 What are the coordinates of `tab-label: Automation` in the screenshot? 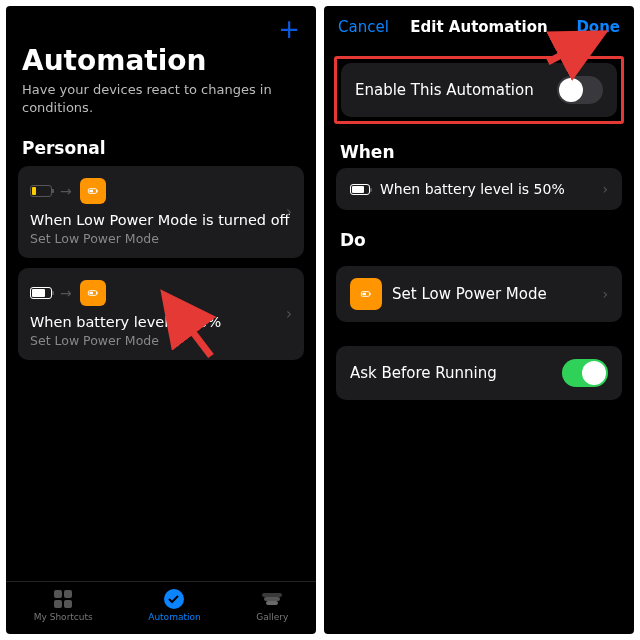 It's located at (174, 617).